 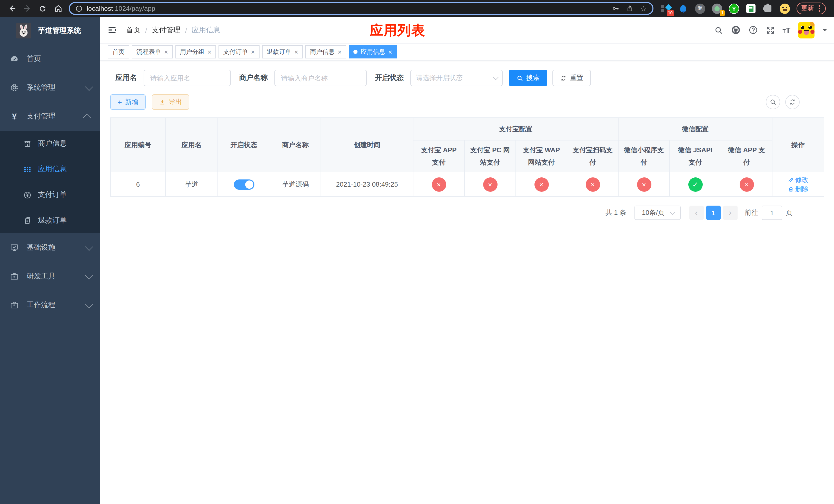 I want to click on pencil-icon, so click(x=791, y=180).